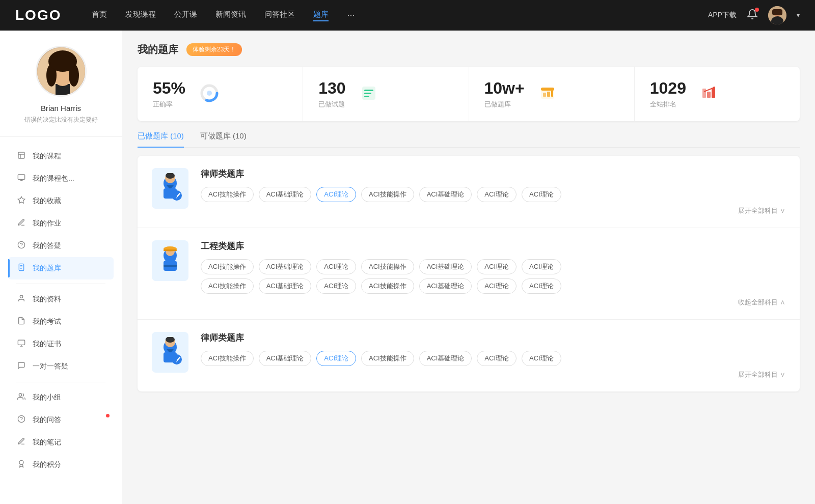 Image resolution: width=815 pixels, height=504 pixels. Describe the element at coordinates (332, 94) in the screenshot. I see `stat-done-questions-content: 130 已做试题` at that location.